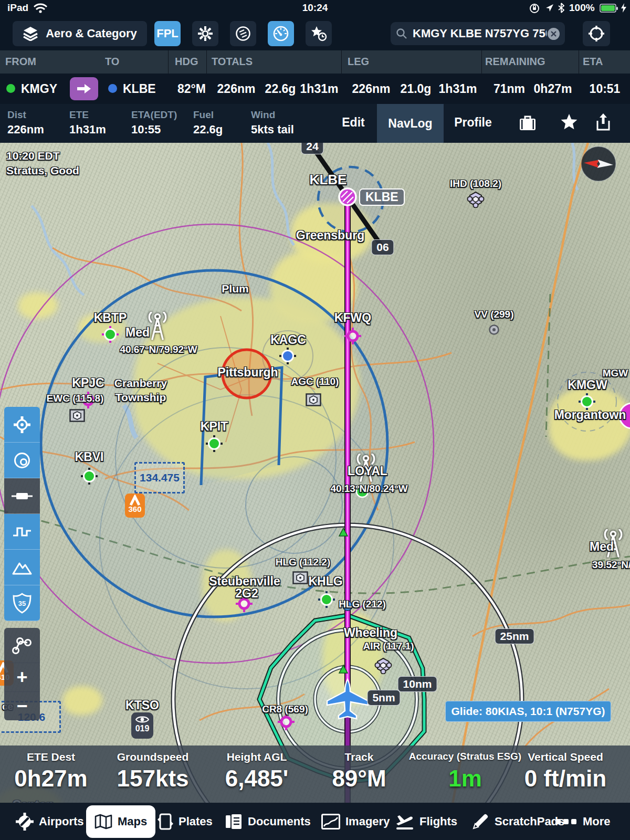  I want to click on tab-plates: Plates, so click(185, 822).